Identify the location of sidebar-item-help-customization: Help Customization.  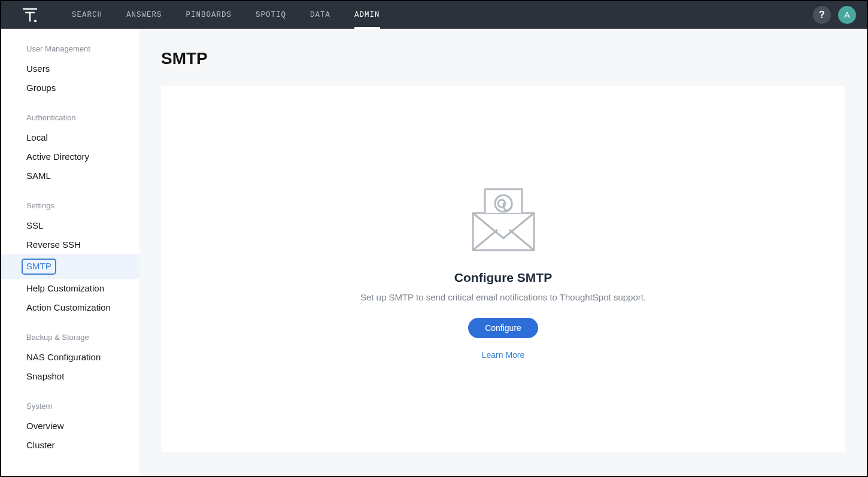
(71, 288).